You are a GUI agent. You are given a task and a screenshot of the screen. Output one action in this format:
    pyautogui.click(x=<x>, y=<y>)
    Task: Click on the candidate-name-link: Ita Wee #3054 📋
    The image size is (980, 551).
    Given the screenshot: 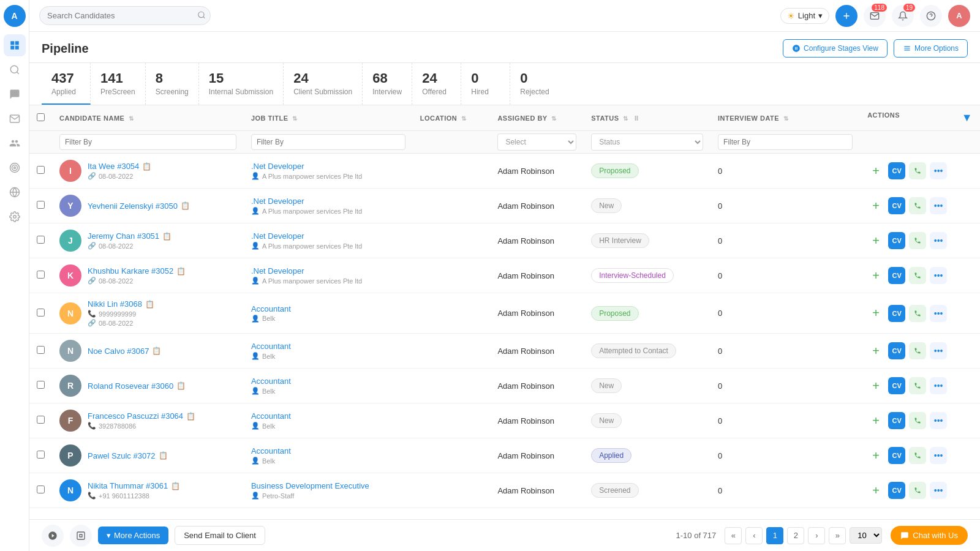 What is the action you would take?
    pyautogui.click(x=119, y=167)
    